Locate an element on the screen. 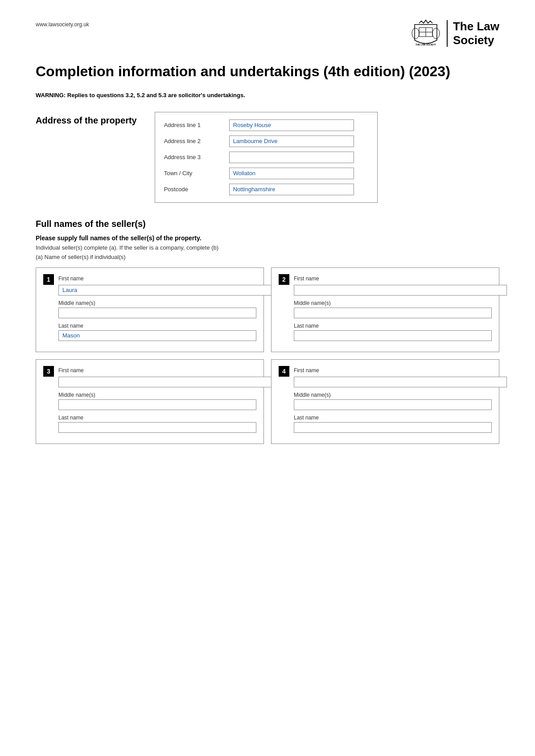 The height and width of the screenshot is (756, 535). sellers-sublabel: (a) Name of seller(s) if individual(s) is located at coordinates (268, 257).